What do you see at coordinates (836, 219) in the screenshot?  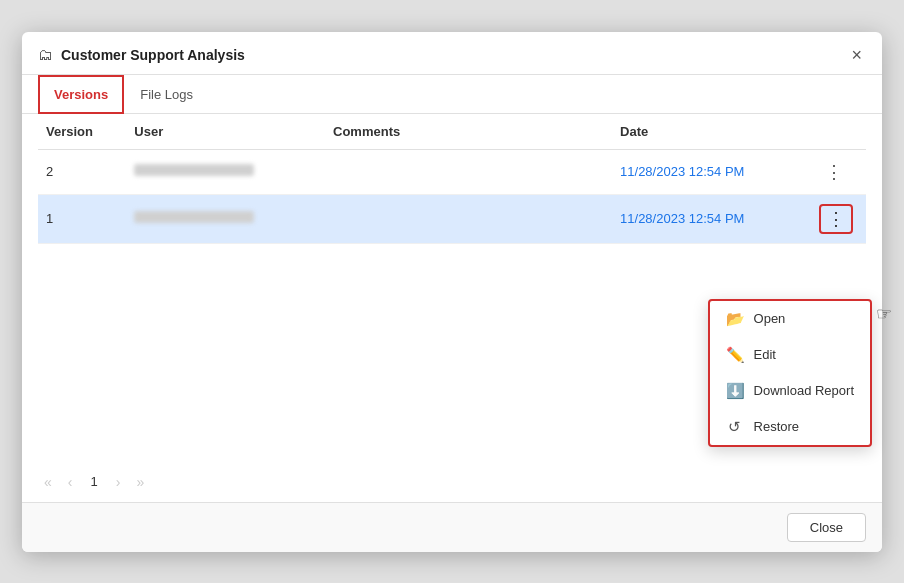 I see `more-options-button-active: ⋮` at bounding box center [836, 219].